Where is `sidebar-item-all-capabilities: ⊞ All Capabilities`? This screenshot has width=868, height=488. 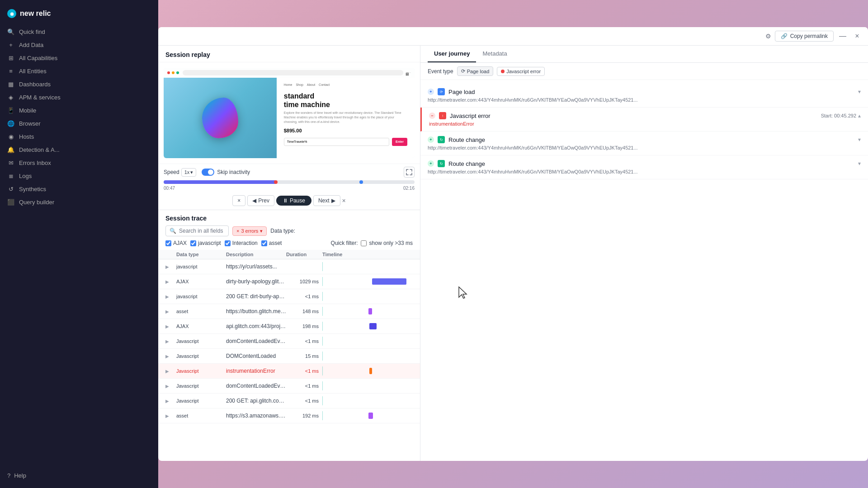 sidebar-item-all-capabilities: ⊞ All Capabilities is located at coordinates (79, 58).